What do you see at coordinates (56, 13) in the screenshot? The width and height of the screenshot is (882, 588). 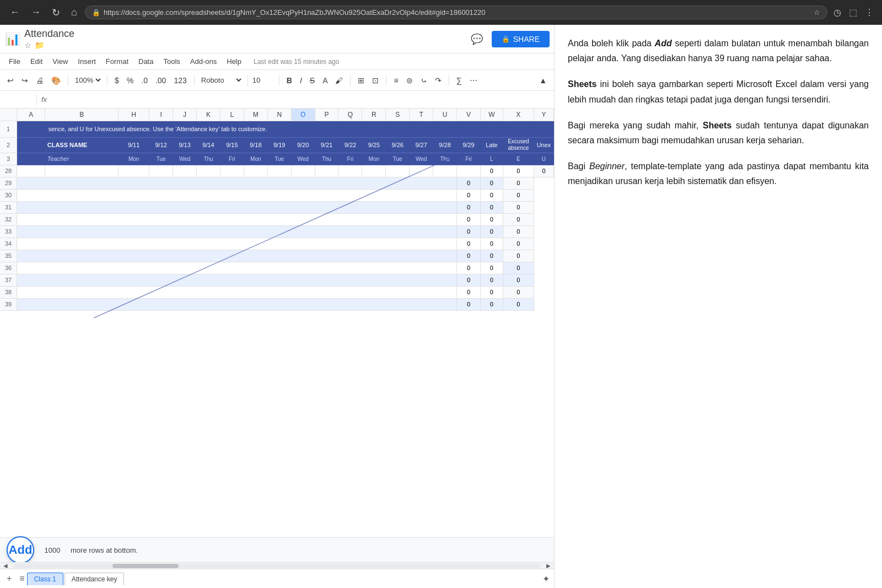 I see `refresh-button: ↻` at bounding box center [56, 13].